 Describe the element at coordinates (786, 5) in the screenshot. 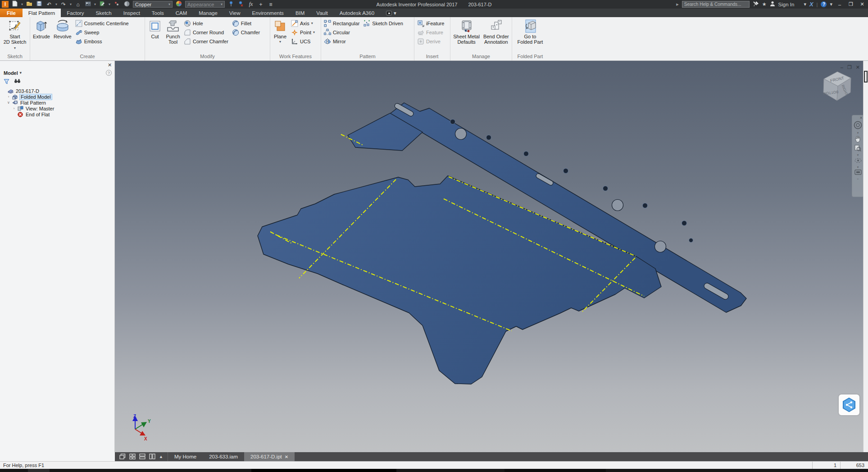

I see `sign-in-label: Sign In` at that location.